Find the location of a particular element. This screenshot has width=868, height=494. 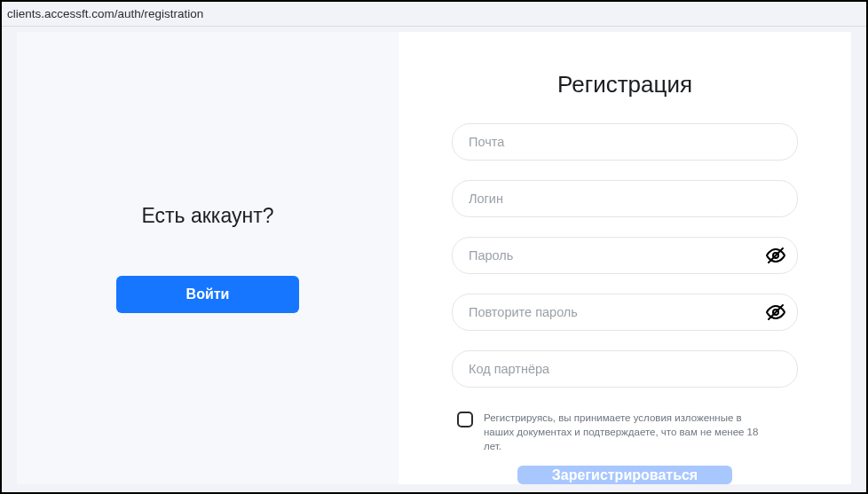

email-field-wrap is located at coordinates (625, 142).